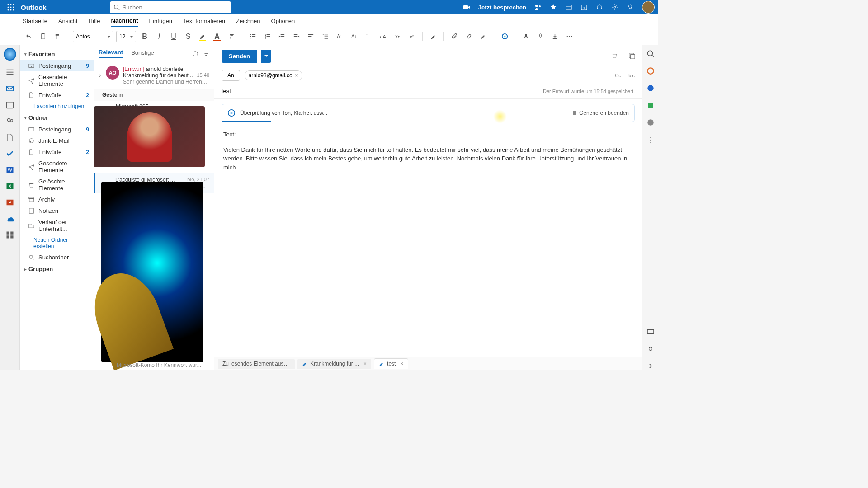 This screenshot has height=488, width=868. What do you see at coordinates (325, 37) in the screenshot?
I see `linespace-button` at bounding box center [325, 37].